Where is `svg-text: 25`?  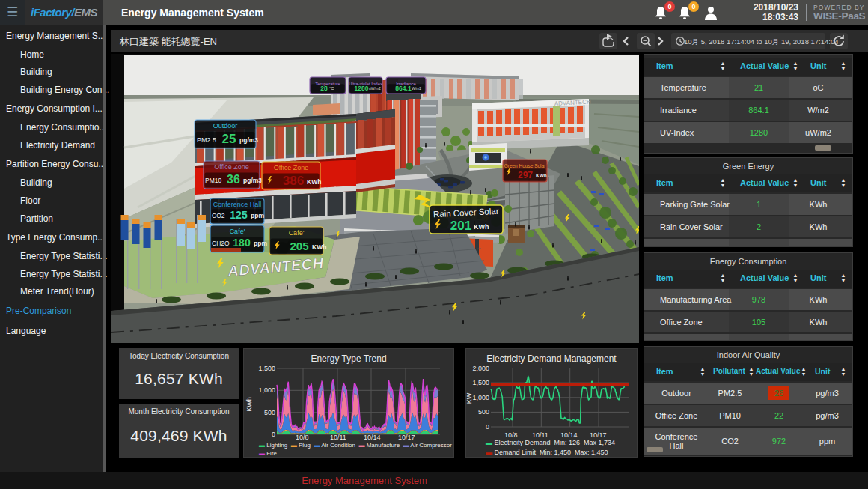 svg-text: 25 is located at coordinates (229, 139).